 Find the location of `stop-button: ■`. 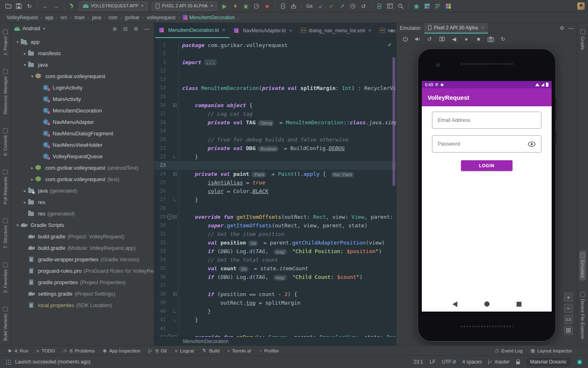

stop-button: ■ is located at coordinates (267, 6).